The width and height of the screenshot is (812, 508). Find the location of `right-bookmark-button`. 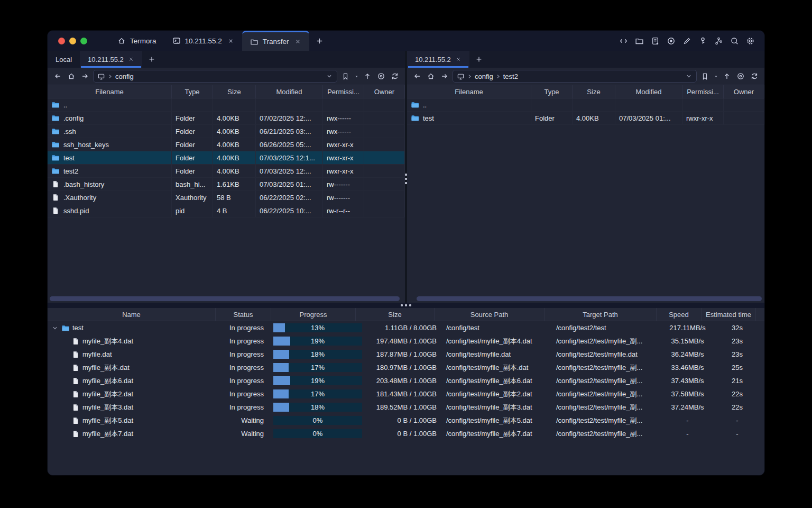

right-bookmark-button is located at coordinates (705, 76).